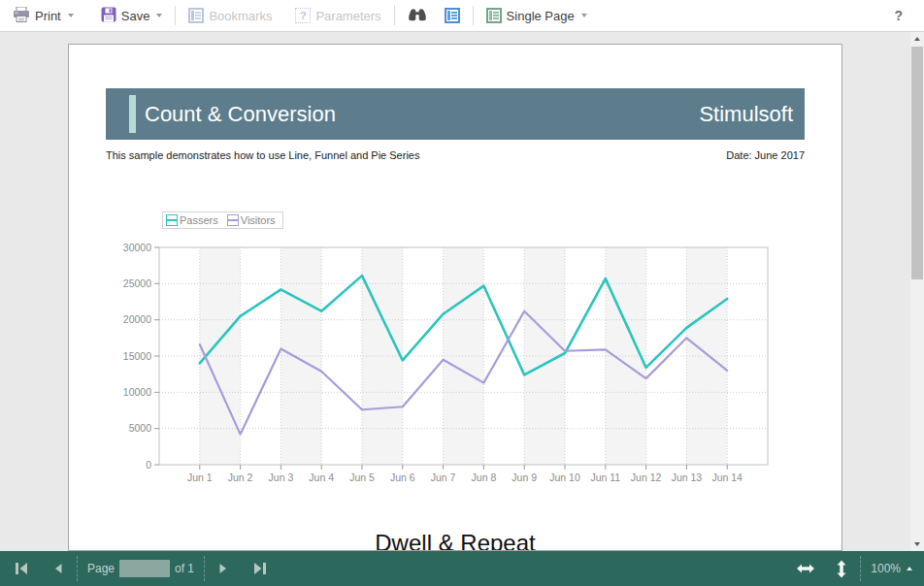 The width and height of the screenshot is (924, 586). What do you see at coordinates (192, 220) in the screenshot?
I see `legend-item: Passers` at bounding box center [192, 220].